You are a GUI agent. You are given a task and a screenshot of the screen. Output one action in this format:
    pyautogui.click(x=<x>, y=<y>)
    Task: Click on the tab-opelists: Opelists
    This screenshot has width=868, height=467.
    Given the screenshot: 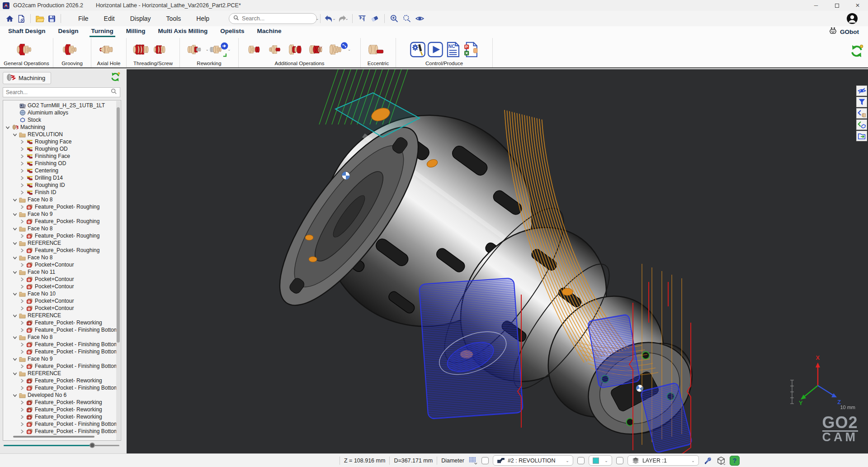 What is the action you would take?
    pyautogui.click(x=232, y=32)
    